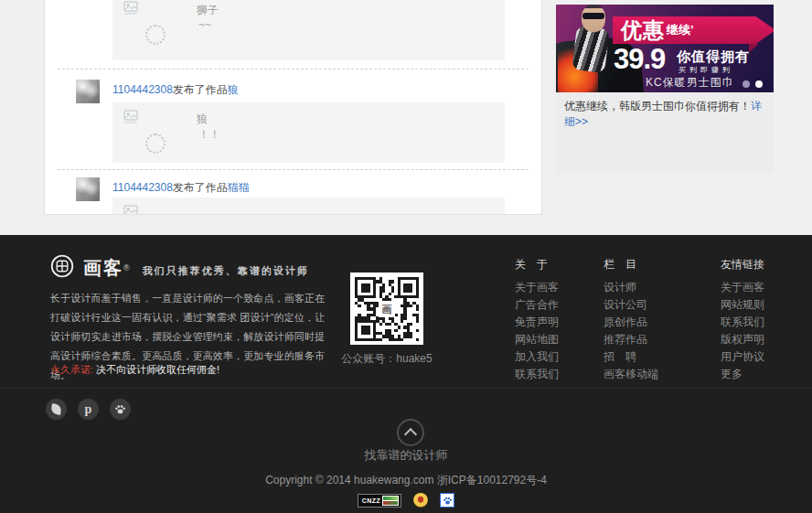 The image size is (812, 513). What do you see at coordinates (390, 501) in the screenshot?
I see `cnzz-stats-icon` at bounding box center [390, 501].